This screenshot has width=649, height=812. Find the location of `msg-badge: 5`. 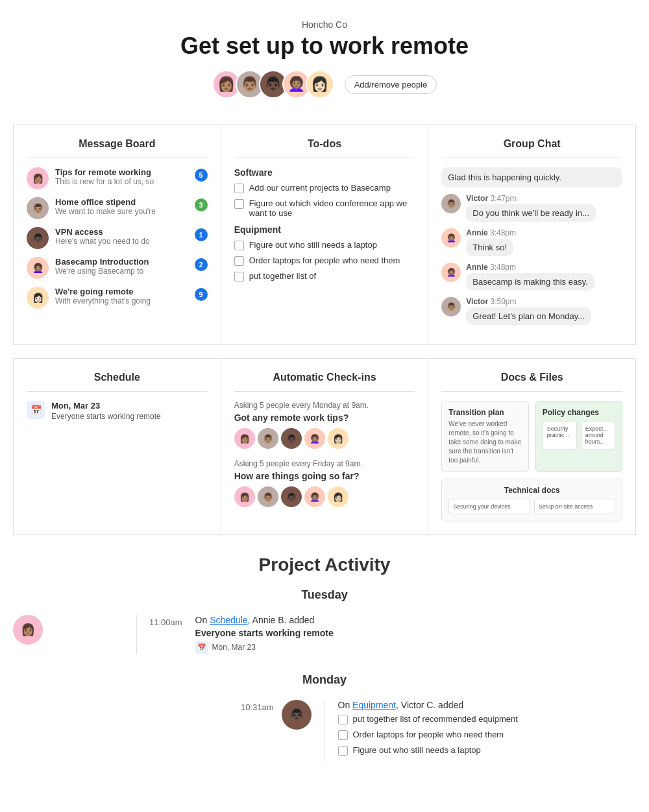

msg-badge: 5 is located at coordinates (201, 175).